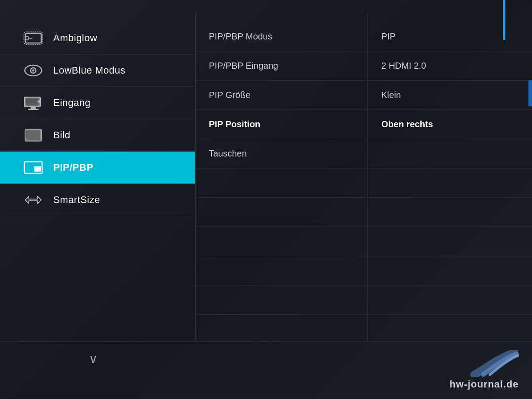 The image size is (532, 399). What do you see at coordinates (282, 242) in the screenshot?
I see `menu-item-empty3` at bounding box center [282, 242].